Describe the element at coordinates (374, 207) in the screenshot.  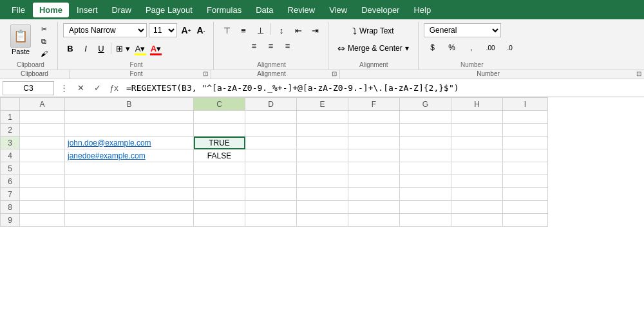
I see `cell-F8` at that location.